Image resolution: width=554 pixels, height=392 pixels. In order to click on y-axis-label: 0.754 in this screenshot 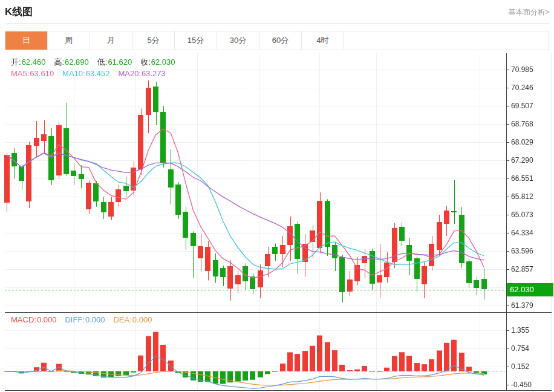, I will do `click(520, 348)`.